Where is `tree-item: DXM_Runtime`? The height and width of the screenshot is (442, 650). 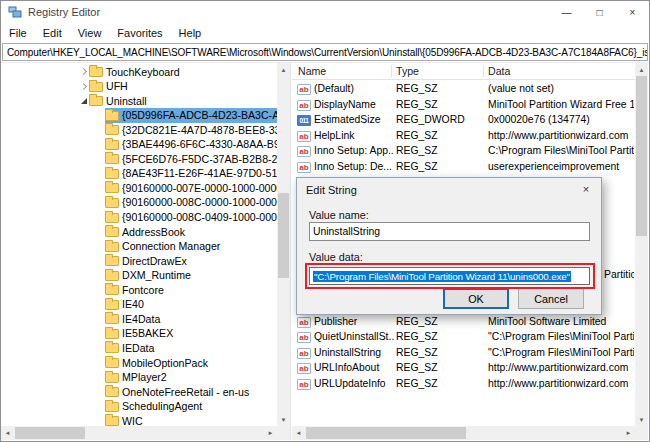
tree-item: DXM_Runtime is located at coordinates (139, 276).